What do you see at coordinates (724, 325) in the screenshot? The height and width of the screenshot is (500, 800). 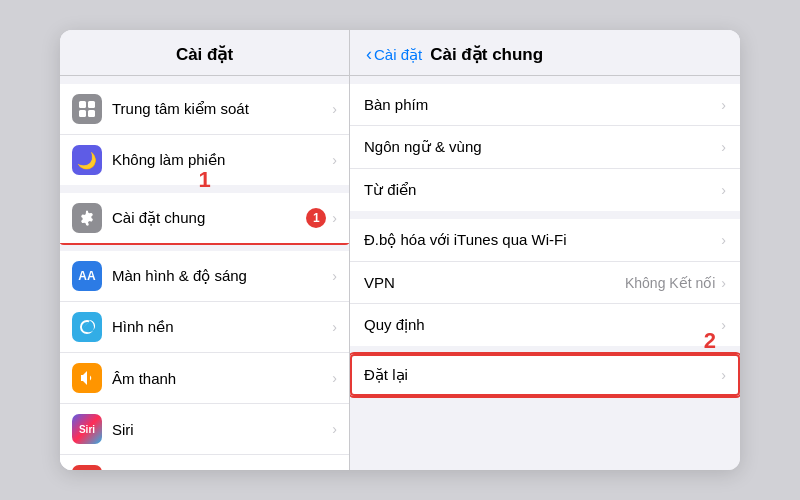 I see `quy-dinh-chevron: ›` at bounding box center [724, 325].